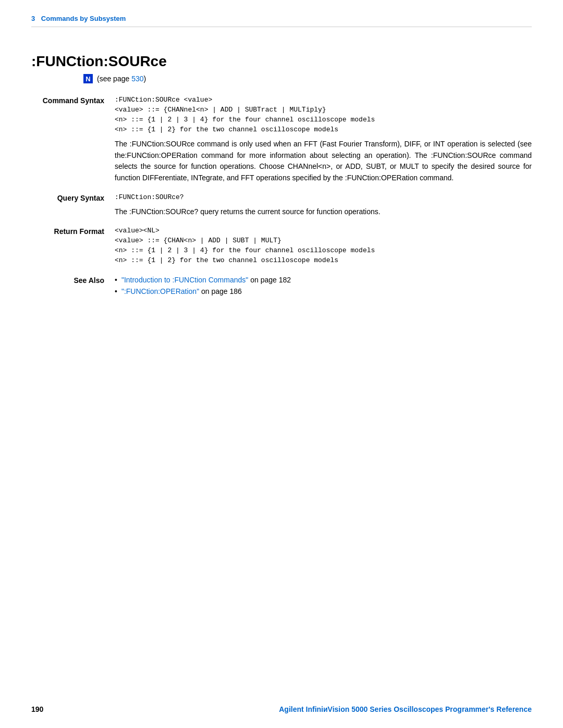 The height and width of the screenshot is (728, 563). I want to click on see-also-text-1: on page 182, so click(270, 280).